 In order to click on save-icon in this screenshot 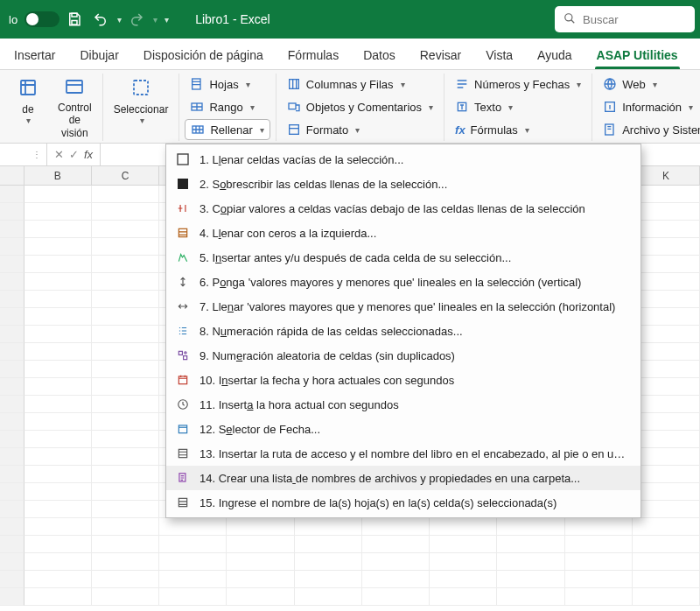, I will do `click(74, 19)`.